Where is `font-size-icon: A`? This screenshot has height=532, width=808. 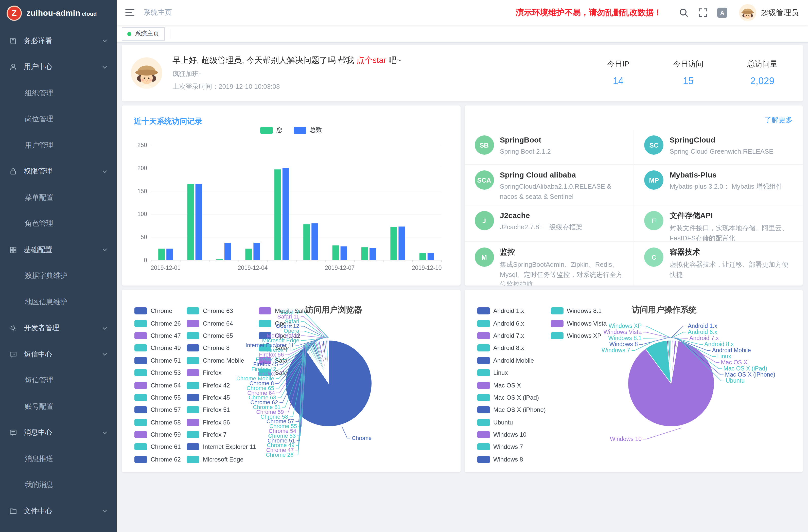 font-size-icon: A is located at coordinates (722, 13).